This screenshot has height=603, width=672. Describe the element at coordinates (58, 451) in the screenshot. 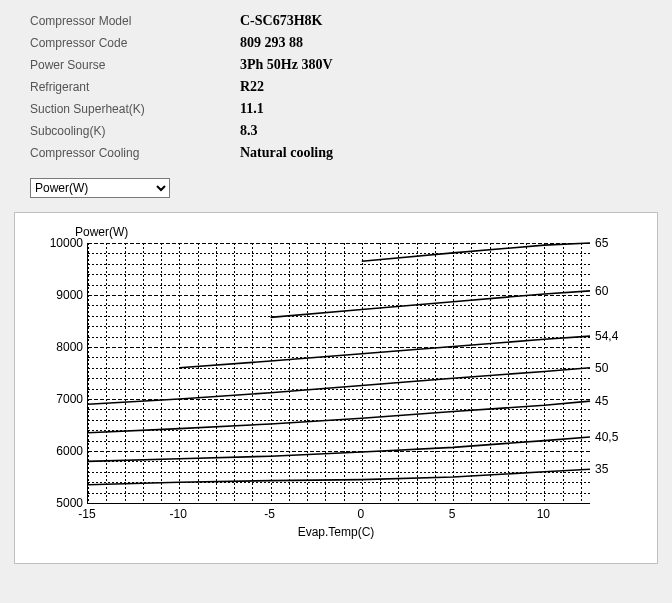

I see `y-tick-label: 6000` at that location.